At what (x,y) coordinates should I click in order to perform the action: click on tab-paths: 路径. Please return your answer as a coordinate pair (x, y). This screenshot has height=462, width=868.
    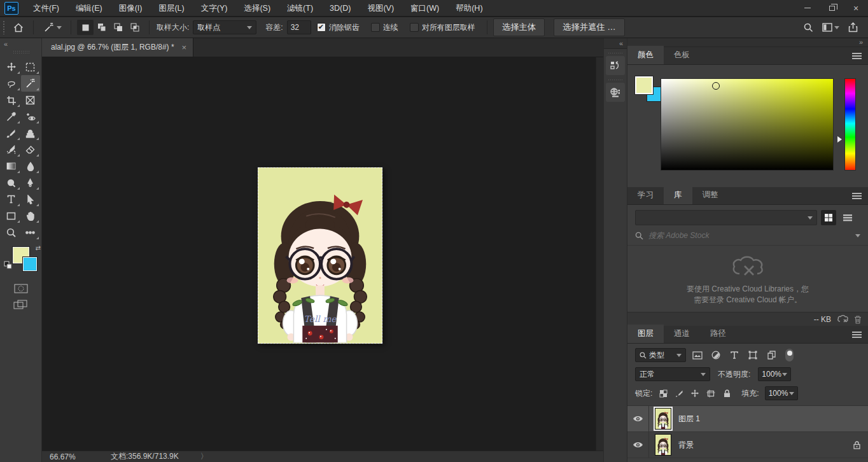
    Looking at the image, I should click on (718, 333).